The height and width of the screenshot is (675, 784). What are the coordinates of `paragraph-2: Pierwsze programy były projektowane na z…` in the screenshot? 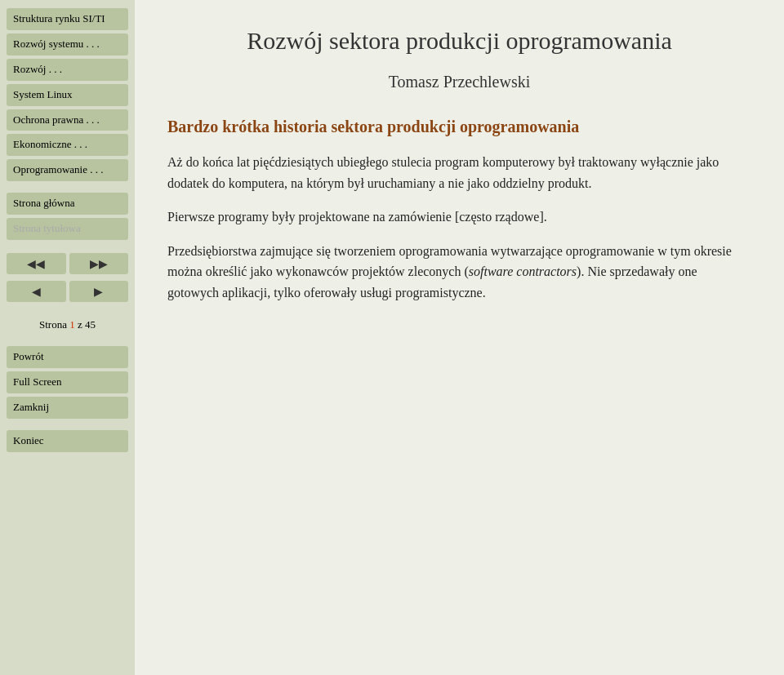 It's located at (459, 217).